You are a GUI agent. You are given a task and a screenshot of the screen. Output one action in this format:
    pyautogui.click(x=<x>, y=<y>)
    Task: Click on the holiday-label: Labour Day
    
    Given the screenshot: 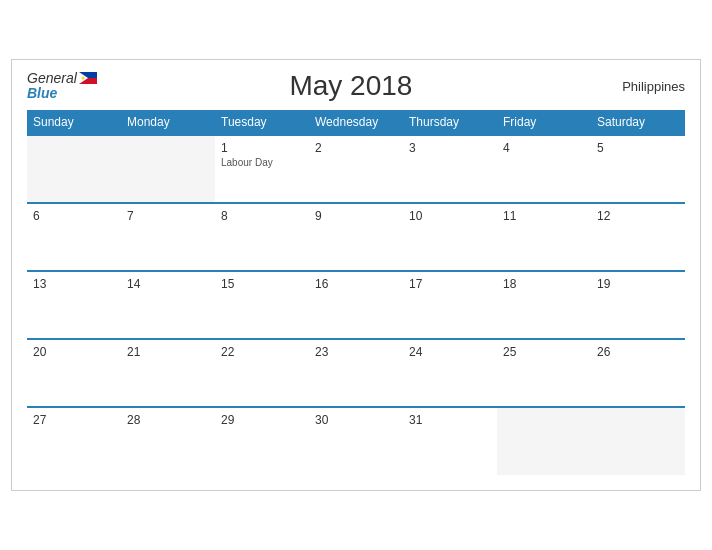 What is the action you would take?
    pyautogui.click(x=262, y=162)
    